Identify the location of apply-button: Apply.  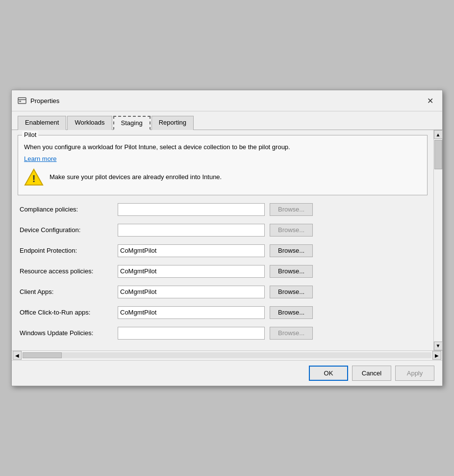
(415, 373).